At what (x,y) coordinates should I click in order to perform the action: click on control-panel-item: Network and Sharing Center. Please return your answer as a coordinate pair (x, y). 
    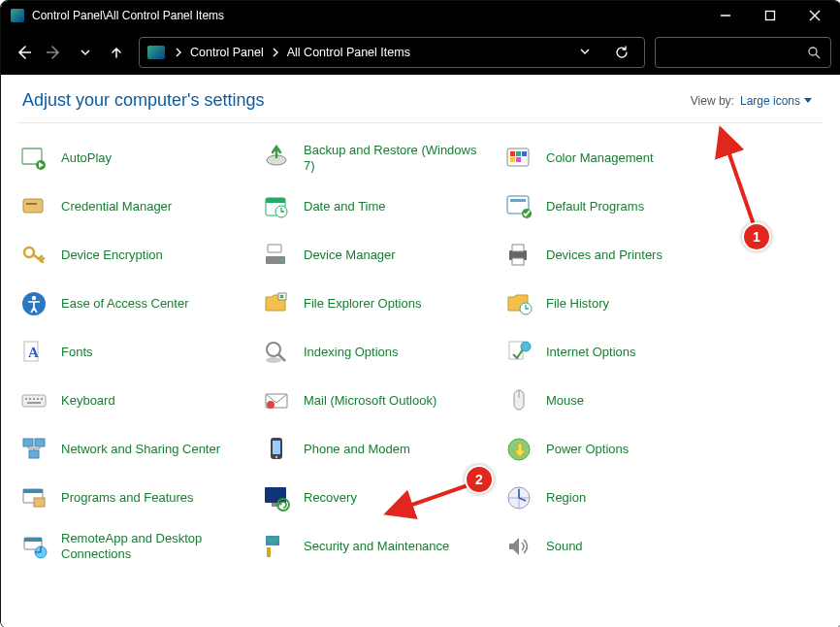
    Looking at the image, I should click on (140, 449).